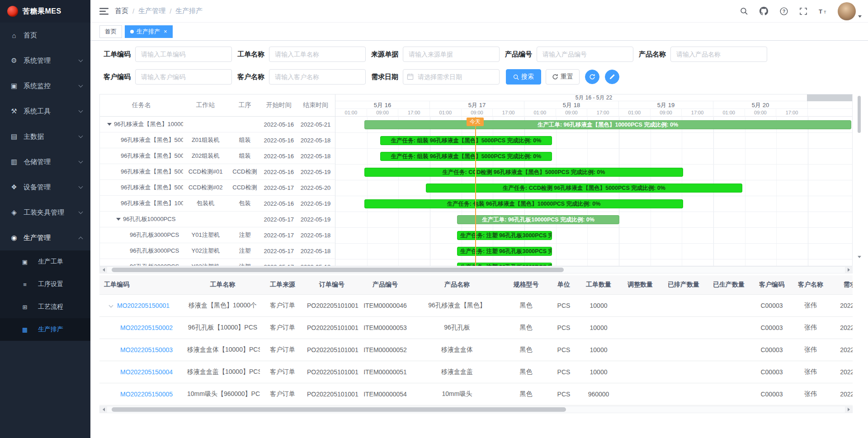 The width and height of the screenshot is (868, 438). Describe the element at coordinates (524, 204) in the screenshot. I see `gantt-task-bar: 生产任务: 包装 96孔移液盒【黑色】10000PCS 完成比例: 0%` at that location.